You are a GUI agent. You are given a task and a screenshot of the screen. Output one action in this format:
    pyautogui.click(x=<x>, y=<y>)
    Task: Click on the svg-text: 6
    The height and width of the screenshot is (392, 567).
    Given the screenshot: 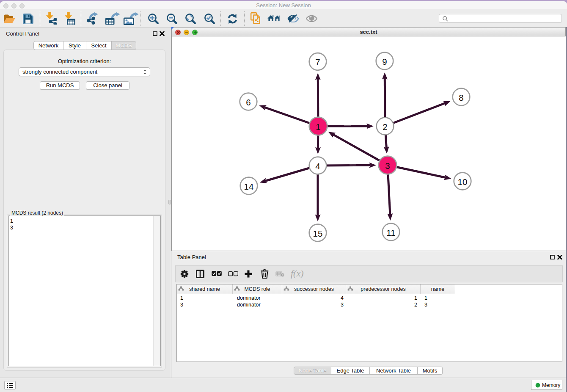 What is the action you would take?
    pyautogui.click(x=248, y=102)
    